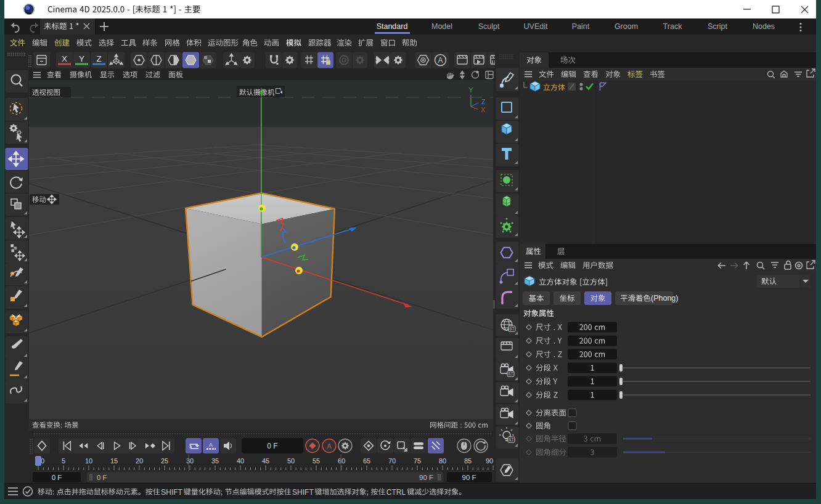  What do you see at coordinates (489, 461) in the screenshot?
I see `svg-text: 90` at bounding box center [489, 461].